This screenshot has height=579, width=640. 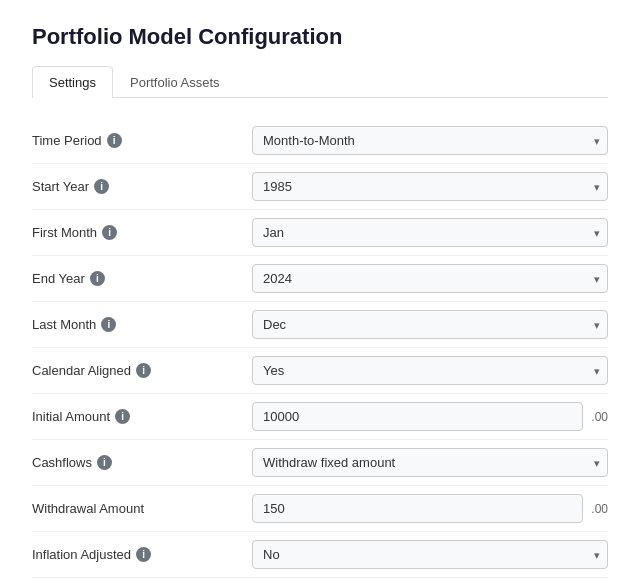 I want to click on select-calendar-aligned: YesNo, so click(x=430, y=370).